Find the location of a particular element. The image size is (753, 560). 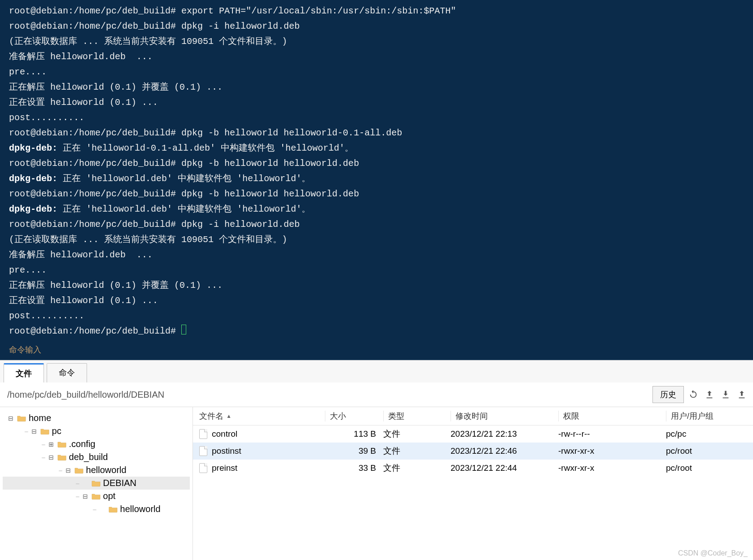

table-row: control113 B文件2023/12/21 22:13-rw-r--r--… is located at coordinates (473, 434).